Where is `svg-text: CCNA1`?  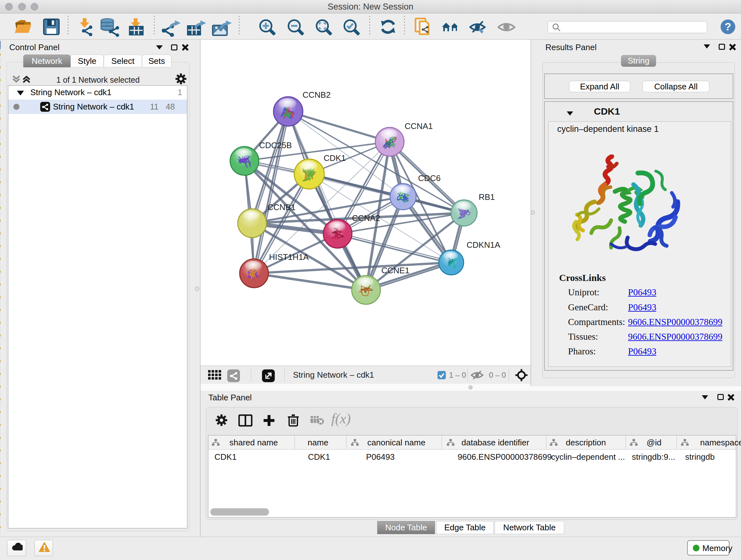 svg-text: CCNA1 is located at coordinates (419, 126).